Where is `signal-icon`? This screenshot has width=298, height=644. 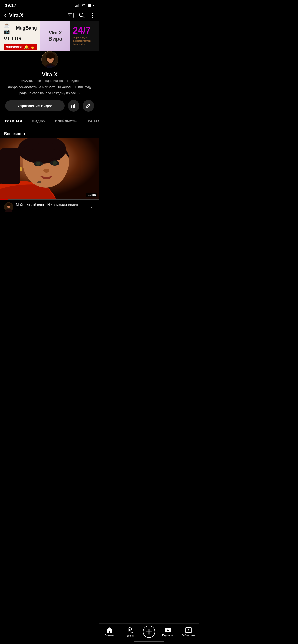 signal-icon is located at coordinates (78, 6).